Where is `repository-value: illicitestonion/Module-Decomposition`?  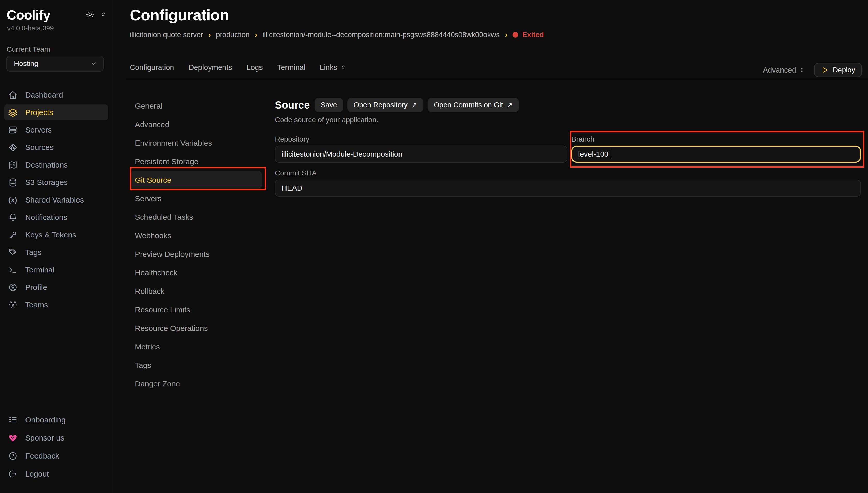 repository-value: illicitestonion/Module-Decomposition is located at coordinates (342, 154).